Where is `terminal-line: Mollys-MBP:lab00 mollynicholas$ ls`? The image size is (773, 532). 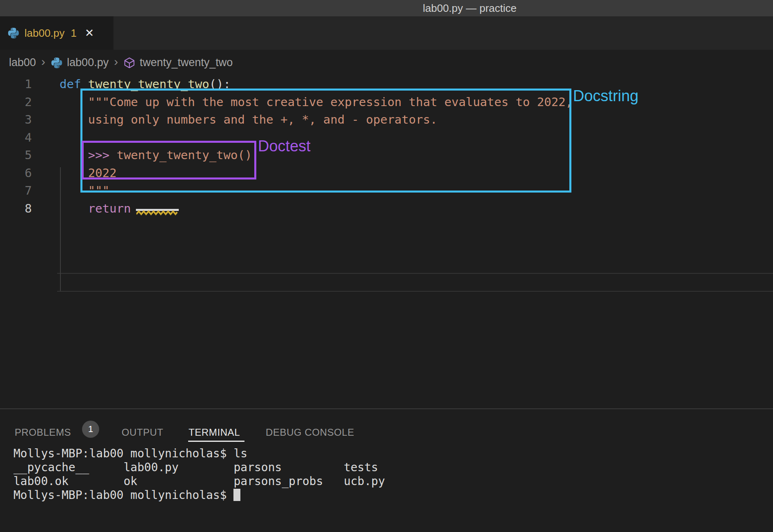
terminal-line: Mollys-MBP:lab00 mollynicholas$ ls is located at coordinates (385, 454).